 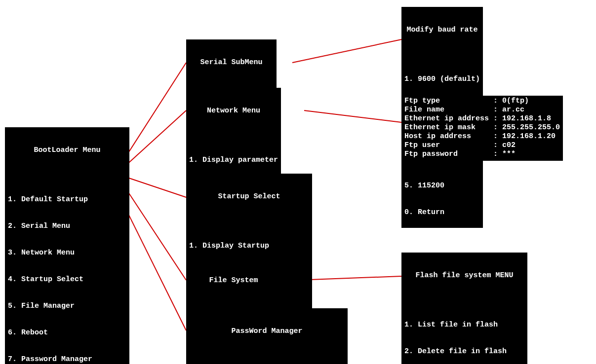 What do you see at coordinates (482, 146) in the screenshot?
I see `param-row: Ftp user : c02` at bounding box center [482, 146].